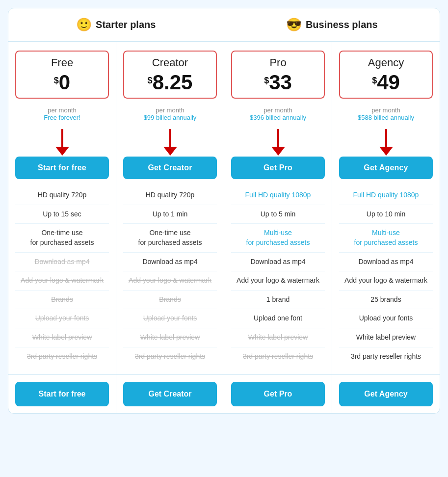 The height and width of the screenshot is (477, 448). I want to click on free-cta-bottom-button: Start for free, so click(62, 394).